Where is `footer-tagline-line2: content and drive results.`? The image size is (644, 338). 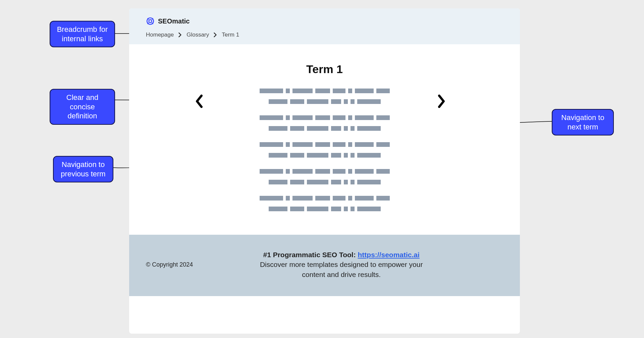
footer-tagline-line2: content and drive results. is located at coordinates (341, 274).